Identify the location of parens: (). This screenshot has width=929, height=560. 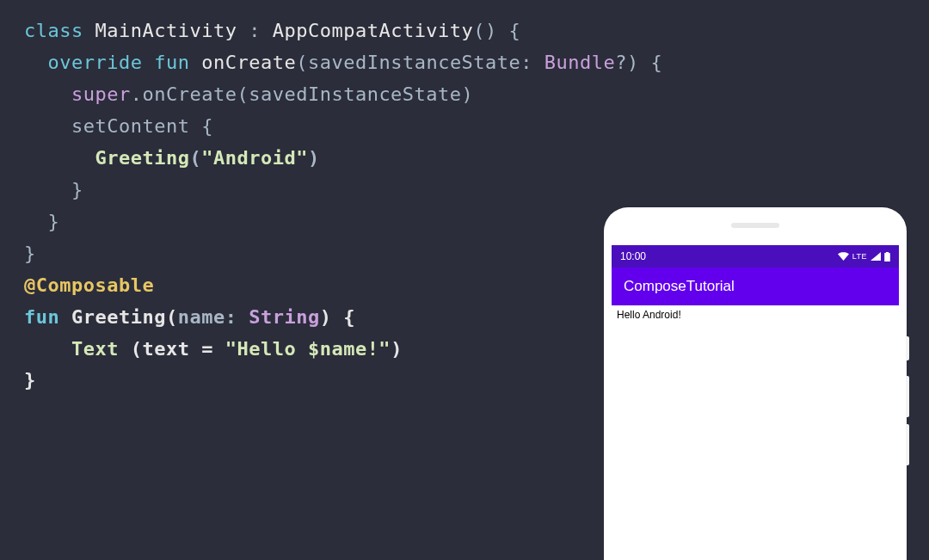
(485, 31).